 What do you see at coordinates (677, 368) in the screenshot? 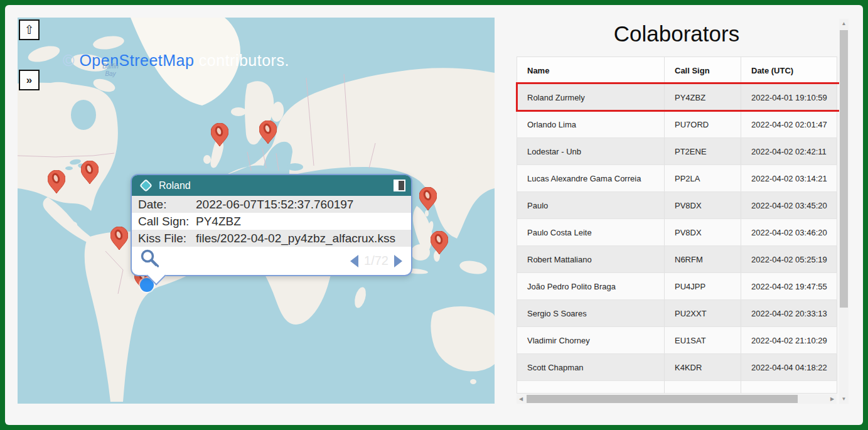
I see `table-row: Scott ChapmanK4KDR2022-04-04 04:18:22` at bounding box center [677, 368].